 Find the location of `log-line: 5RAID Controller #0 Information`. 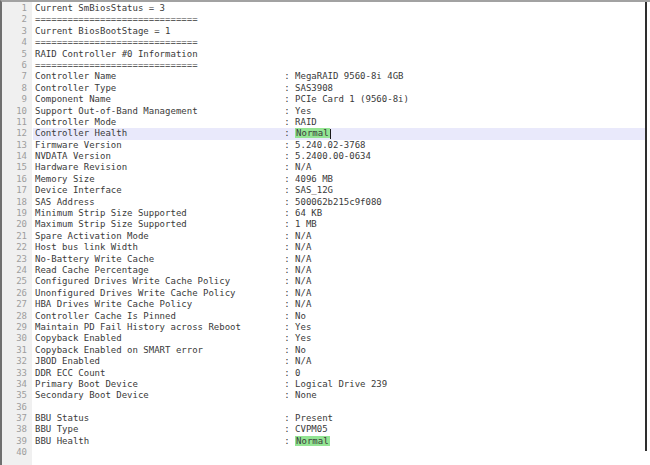

log-line: 5RAID Controller #0 Information is located at coordinates (324, 54).